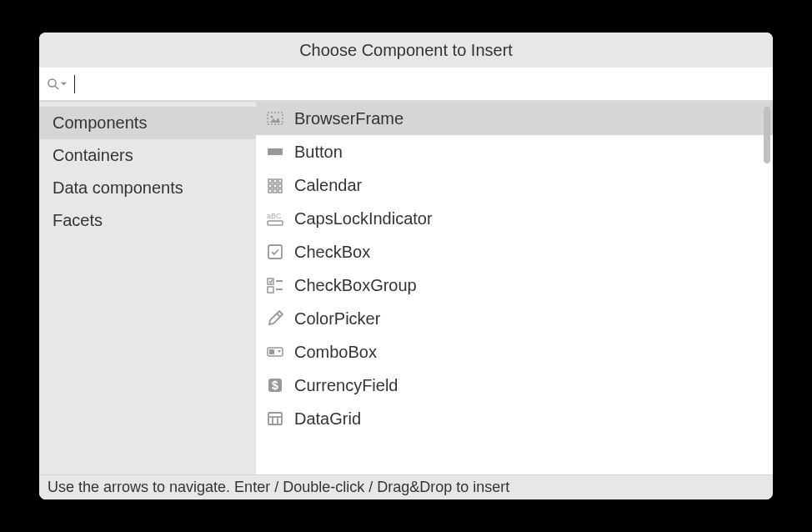 Image resolution: width=812 pixels, height=532 pixels. I want to click on list-item-datagrid: DataGrid, so click(514, 419).